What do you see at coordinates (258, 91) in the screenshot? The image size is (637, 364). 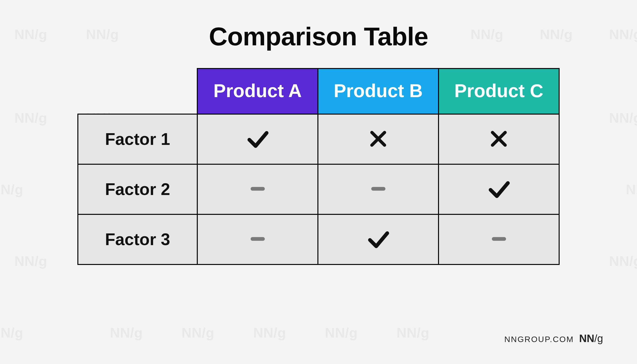 I see `column-header: Product A` at bounding box center [258, 91].